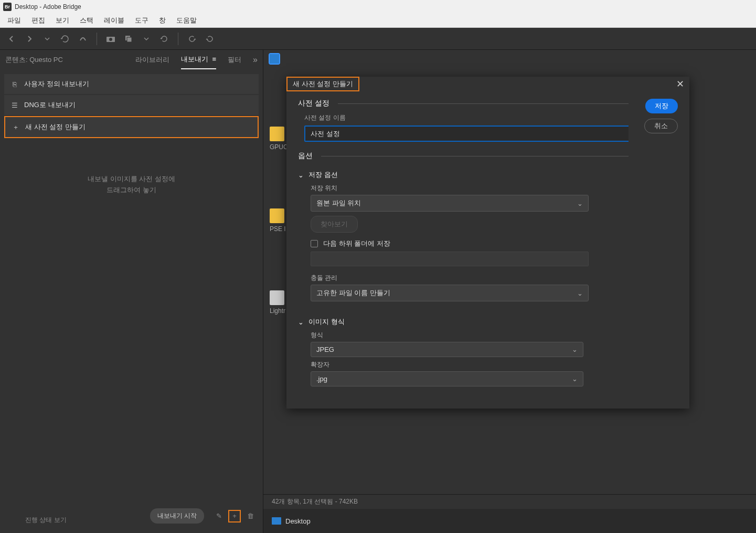 This screenshot has width=756, height=533. What do you see at coordinates (463, 156) in the screenshot?
I see `section-options: 옵션` at bounding box center [463, 156].